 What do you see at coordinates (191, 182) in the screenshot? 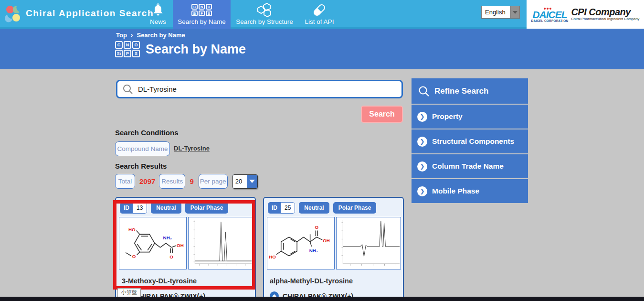
I see `results-count: 9` at bounding box center [191, 182].